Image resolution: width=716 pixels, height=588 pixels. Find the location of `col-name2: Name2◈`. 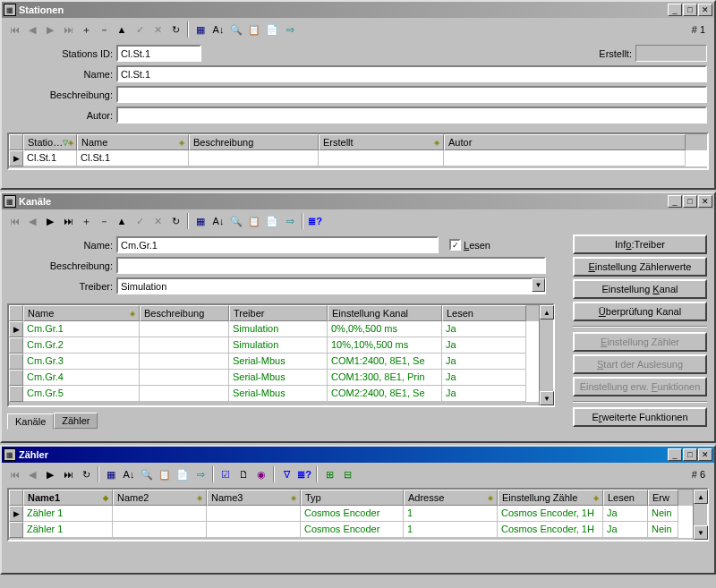

col-name2: Name2◈ is located at coordinates (159, 498).